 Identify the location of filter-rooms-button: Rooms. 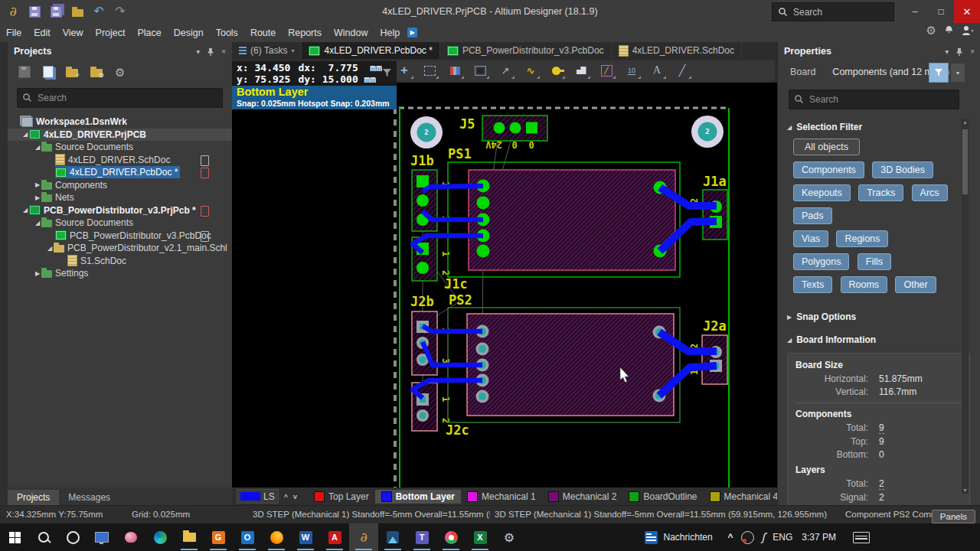
(864, 285).